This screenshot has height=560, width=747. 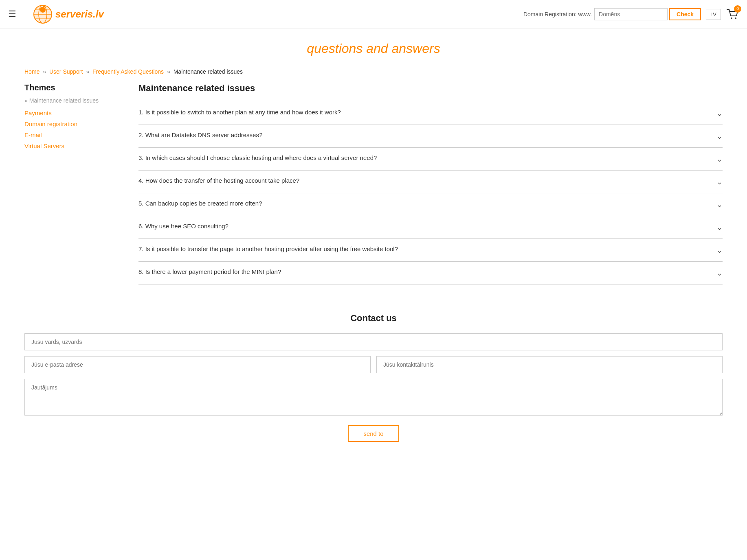 I want to click on faq-question-3: 3. In which cases should I choose classi…, so click(x=431, y=159).